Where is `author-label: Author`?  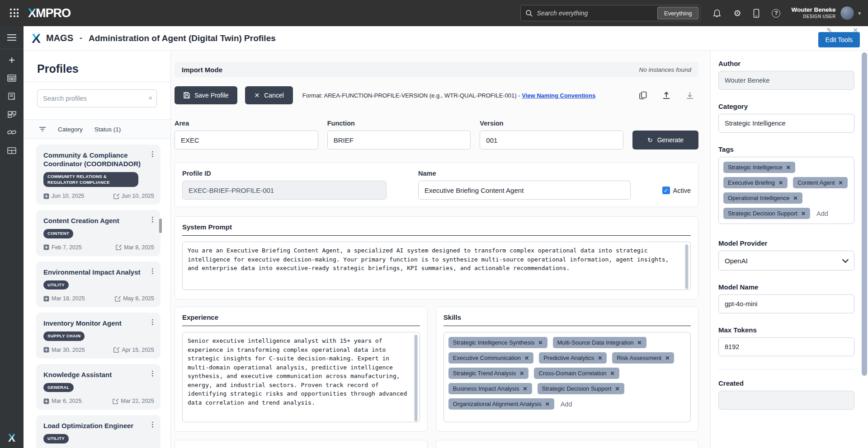
author-label: Author is located at coordinates (787, 63).